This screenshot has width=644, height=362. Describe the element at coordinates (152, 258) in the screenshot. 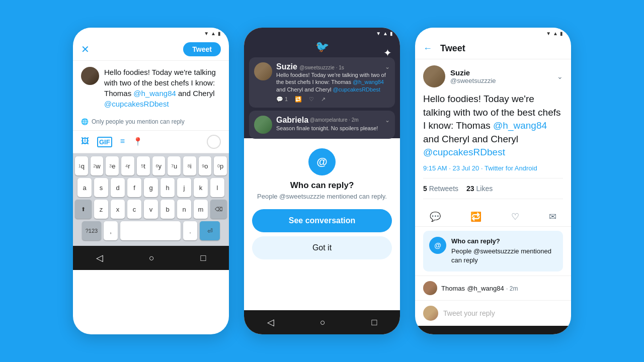

I see `home-nav-icon: ○` at that location.